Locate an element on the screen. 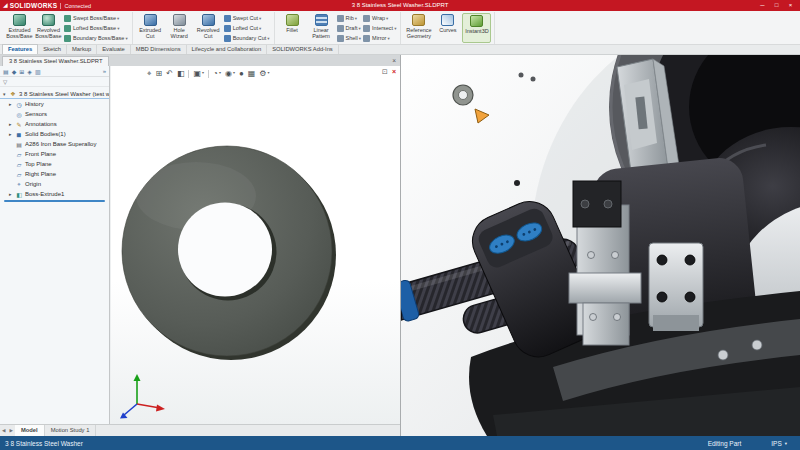 This screenshot has height=450, width=800. document-close-icon: × is located at coordinates (394, 60).